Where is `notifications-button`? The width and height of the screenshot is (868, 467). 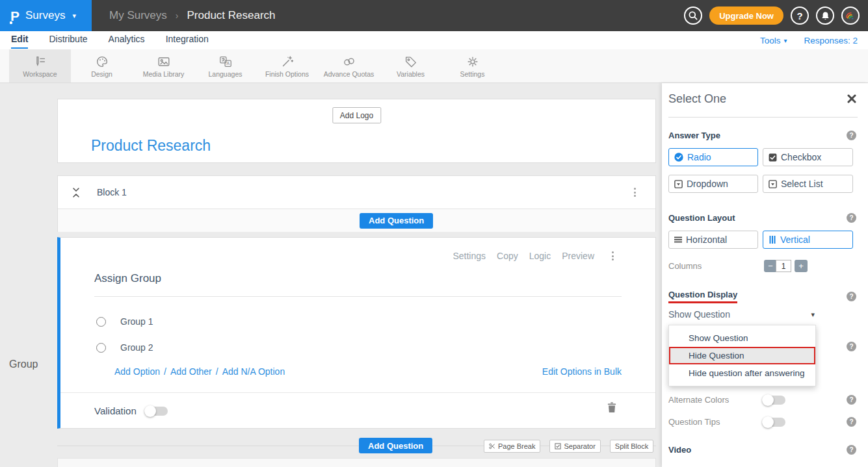 notifications-button is located at coordinates (825, 16).